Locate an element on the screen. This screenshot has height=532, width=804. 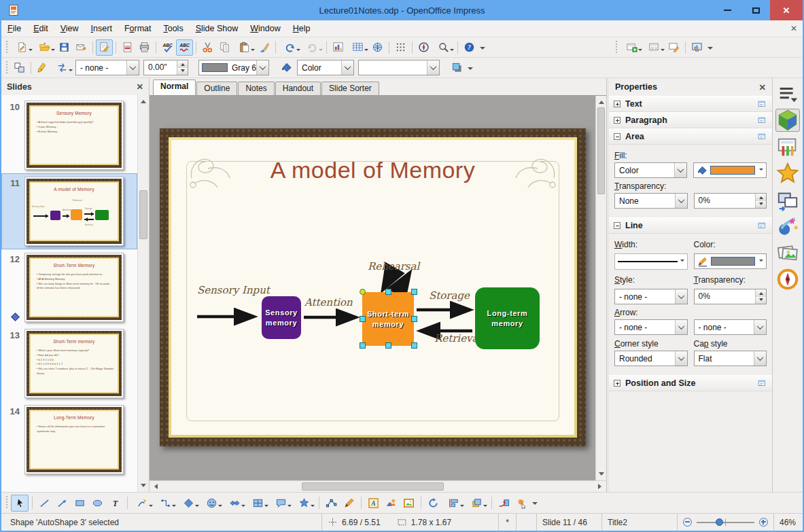
format-paintbrush-button is located at coordinates (264, 48).